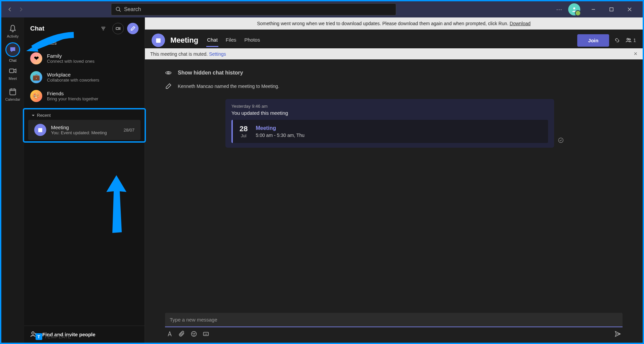  I want to click on muted-close-button: ×, so click(635, 54).